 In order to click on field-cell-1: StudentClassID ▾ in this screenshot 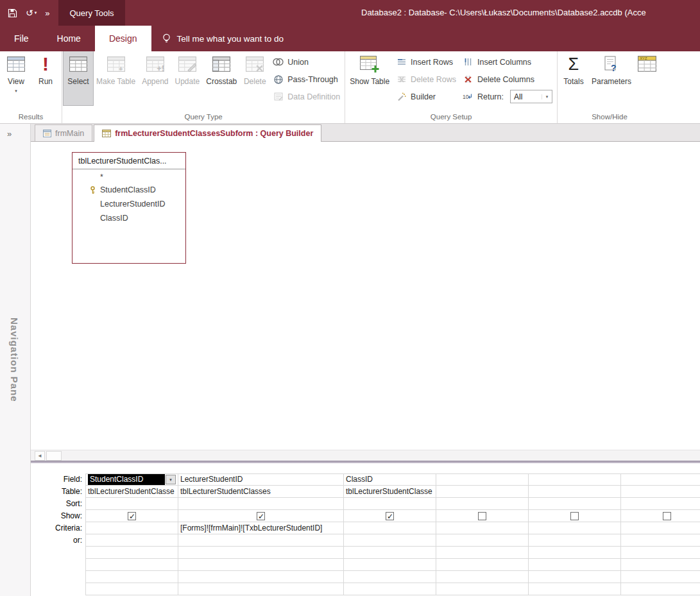, I will do `click(132, 480)`.